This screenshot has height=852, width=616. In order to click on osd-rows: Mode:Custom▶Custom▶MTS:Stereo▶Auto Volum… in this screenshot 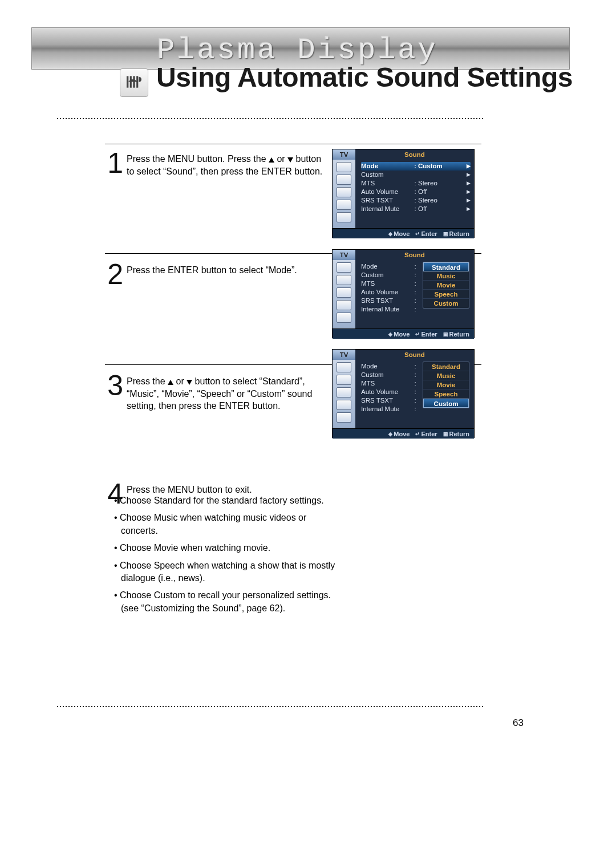, I will do `click(415, 194)`.